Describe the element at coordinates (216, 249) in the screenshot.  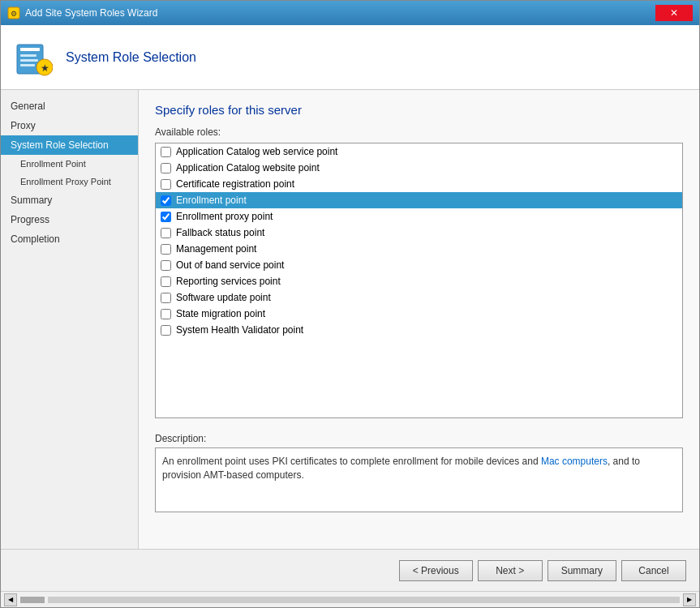
I see `role-label-management-point: Management point` at that location.